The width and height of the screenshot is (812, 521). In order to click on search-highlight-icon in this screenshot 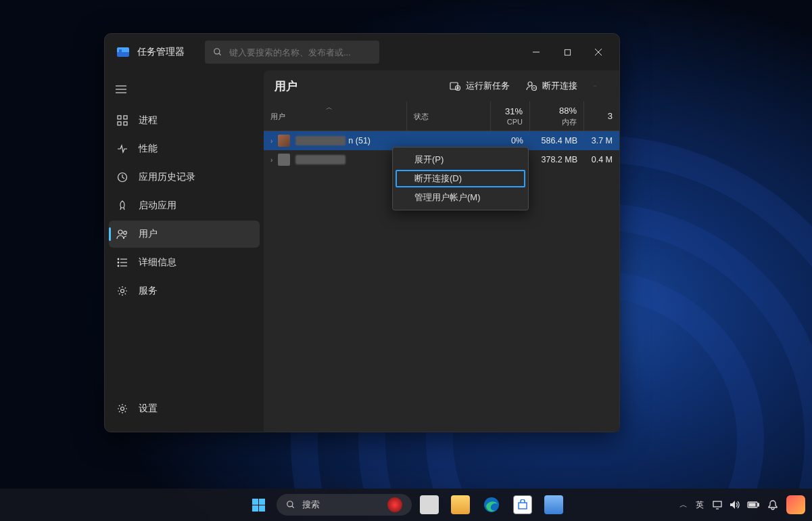, I will do `click(395, 505)`.